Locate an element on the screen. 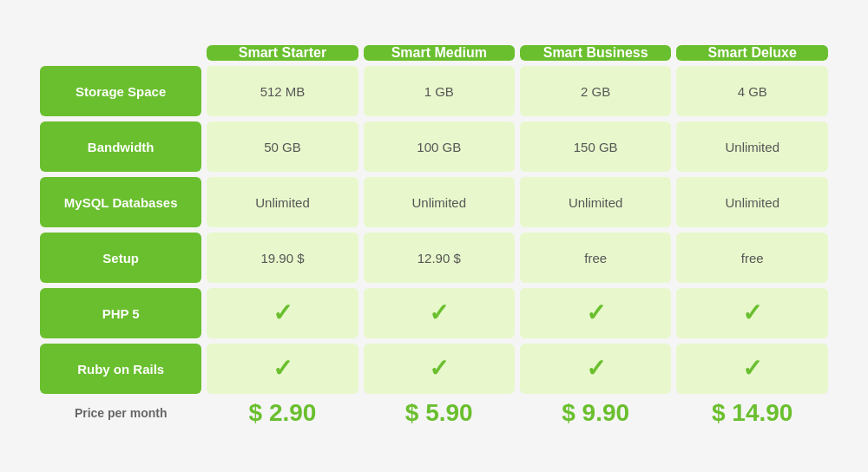 This screenshot has width=868, height=472. plan-header-deluxe: Smart Deluxe is located at coordinates (752, 53).